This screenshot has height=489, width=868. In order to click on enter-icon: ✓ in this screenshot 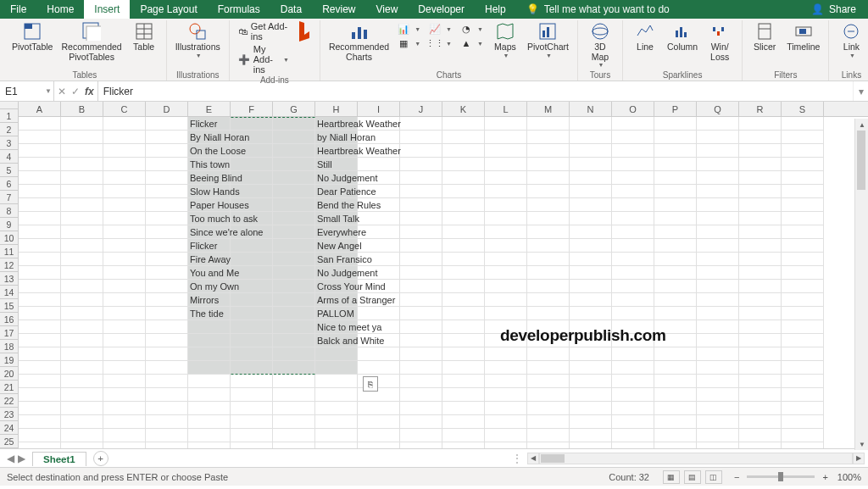, I will do `click(75, 92)`.